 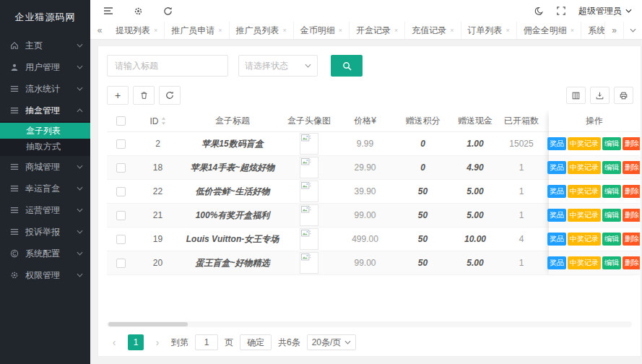 I want to click on topbar-right: 超级管理员, so click(x=584, y=12).